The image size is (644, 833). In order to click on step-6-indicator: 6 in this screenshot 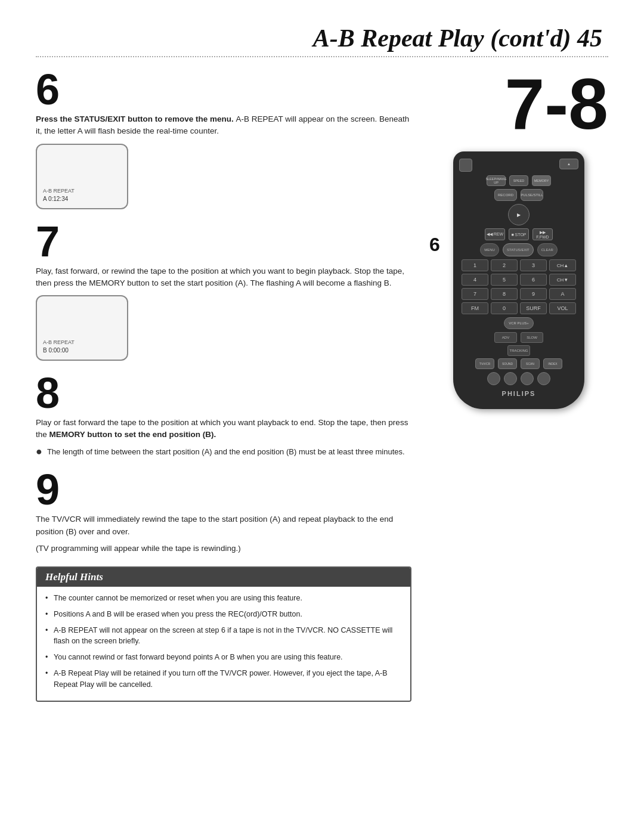, I will do `click(435, 244)`.